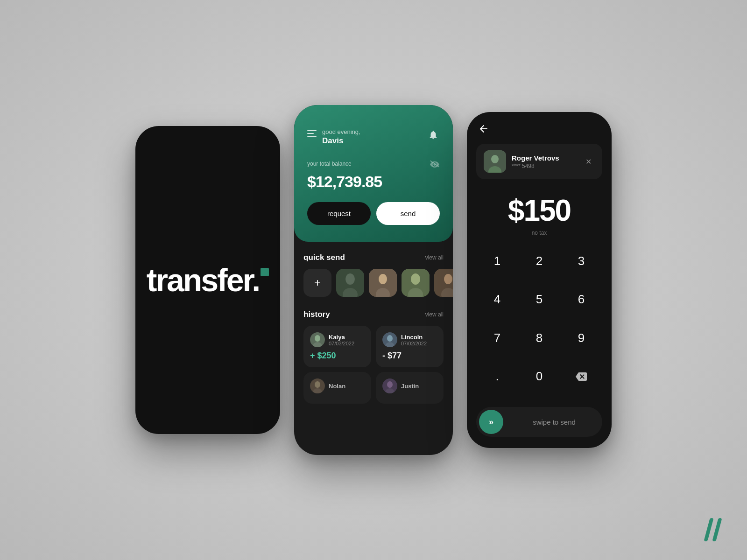 The height and width of the screenshot is (560, 747). I want to click on history-info-kaiya: Kaiya 07/03/2022, so click(342, 340).